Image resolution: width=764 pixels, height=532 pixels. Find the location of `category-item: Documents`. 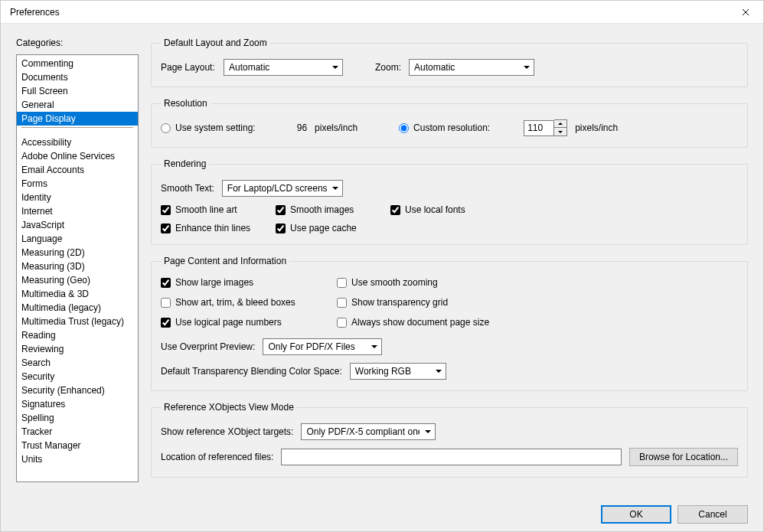

category-item: Documents is located at coordinates (77, 77).